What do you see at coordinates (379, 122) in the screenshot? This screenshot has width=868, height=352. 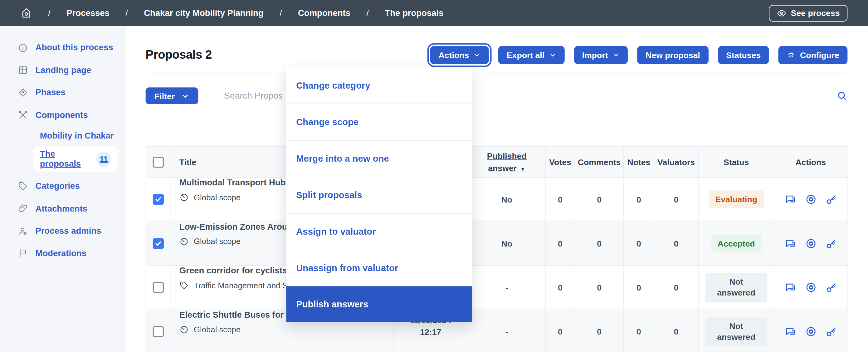 I see `menu-item-change-scope: Change scope` at bounding box center [379, 122].